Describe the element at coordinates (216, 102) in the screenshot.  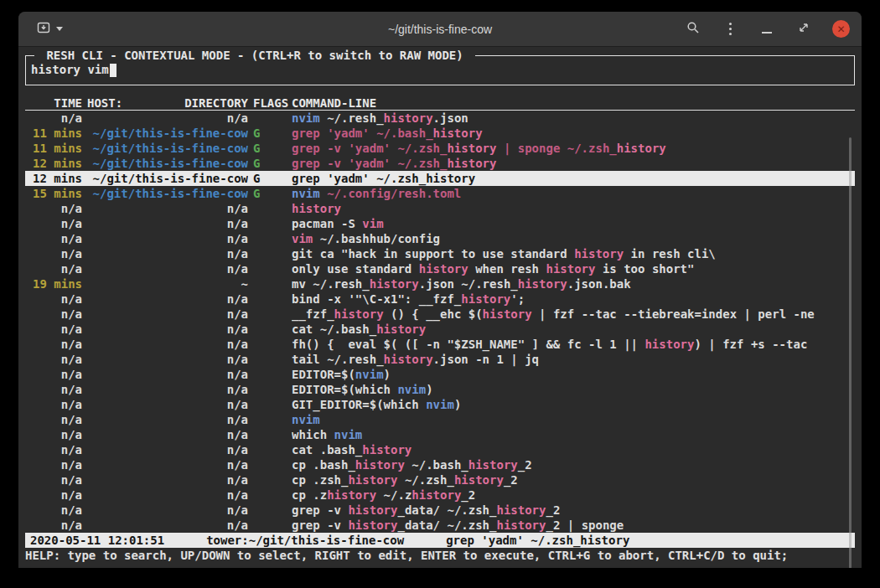
I see `header-directory: DIRECTORY` at that location.